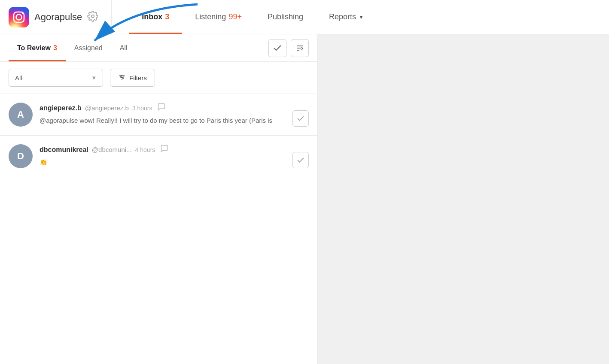 This screenshot has height=364, width=609. What do you see at coordinates (56, 78) in the screenshot?
I see `filter-select: All ▼` at bounding box center [56, 78].